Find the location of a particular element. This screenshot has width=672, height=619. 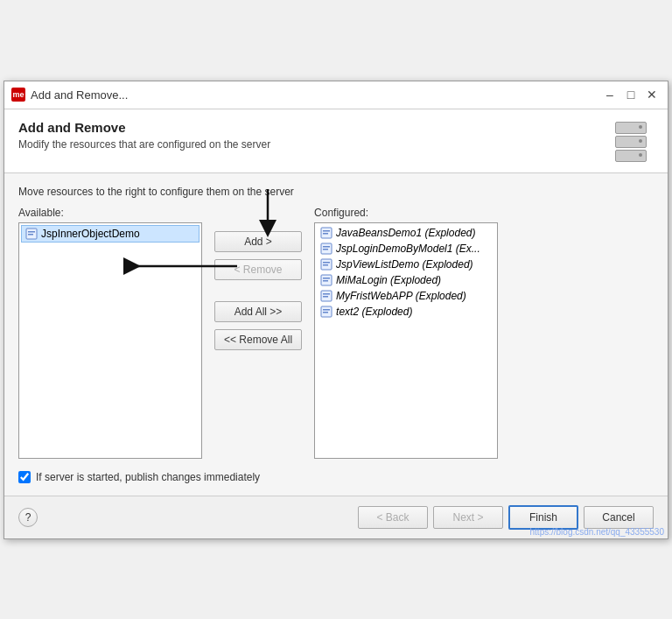

footer-right: < Back Next > Finish Cancel is located at coordinates (506, 517).